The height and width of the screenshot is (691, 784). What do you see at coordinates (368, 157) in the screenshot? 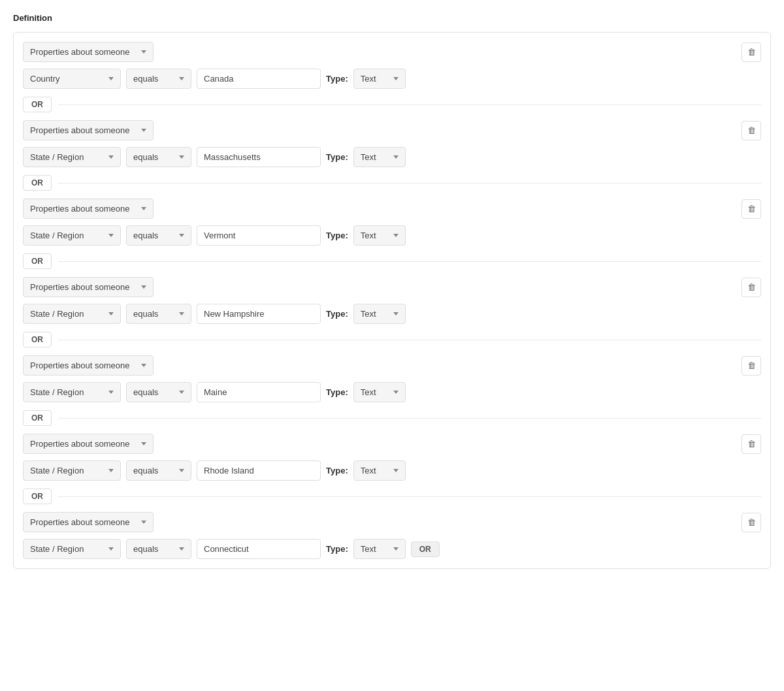
I see `type-value-2: Text` at bounding box center [368, 157].